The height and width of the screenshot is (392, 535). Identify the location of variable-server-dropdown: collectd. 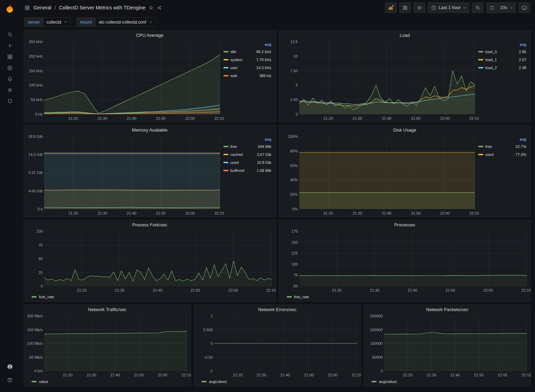
(57, 22).